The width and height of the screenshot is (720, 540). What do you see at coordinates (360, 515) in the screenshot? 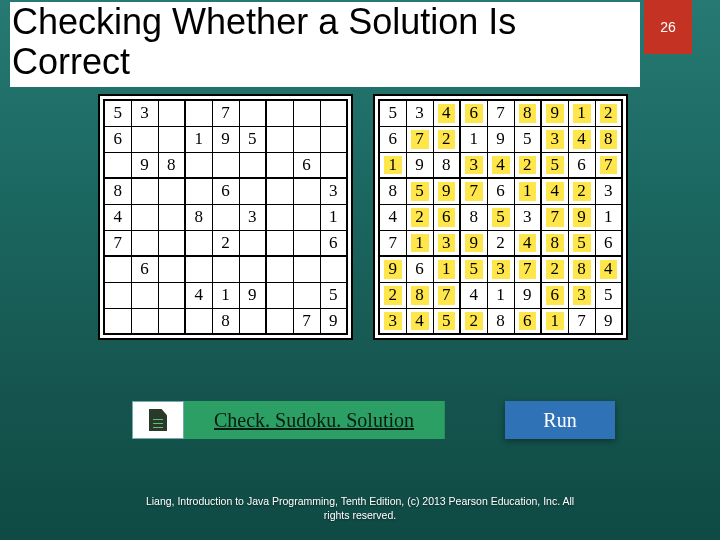
I see `footer-line2: rights reserved.` at bounding box center [360, 515].